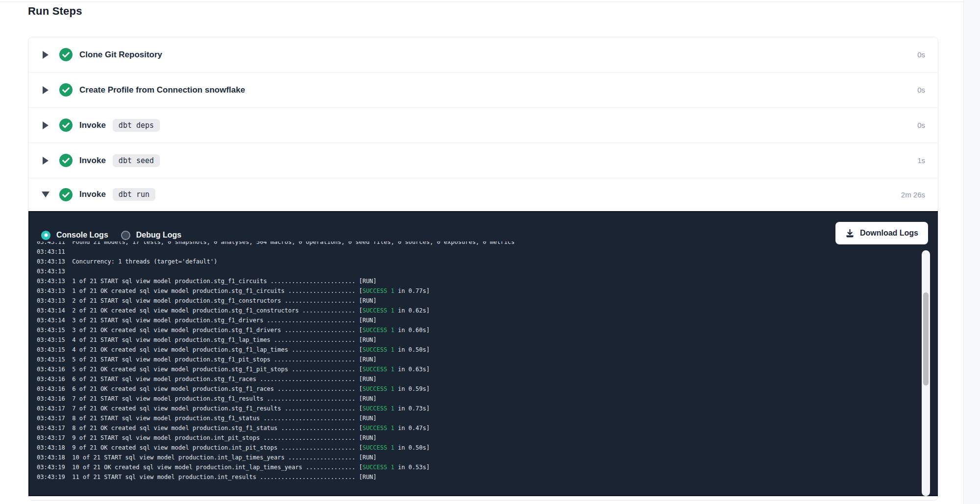  What do you see at coordinates (483, 90) in the screenshot?
I see `step-row-create-profile: Create Profile from Connection snowflake…` at bounding box center [483, 90].